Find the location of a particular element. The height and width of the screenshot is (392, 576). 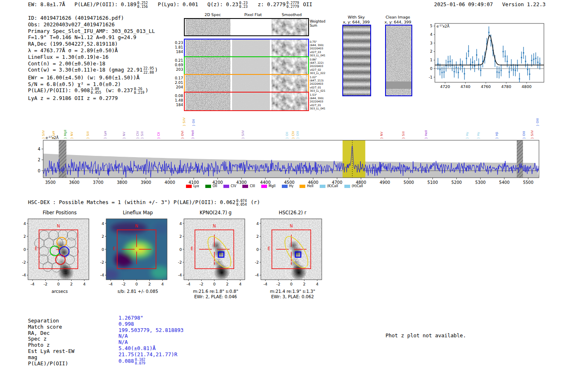

svg-text: 3900 is located at coordinates (146, 183).